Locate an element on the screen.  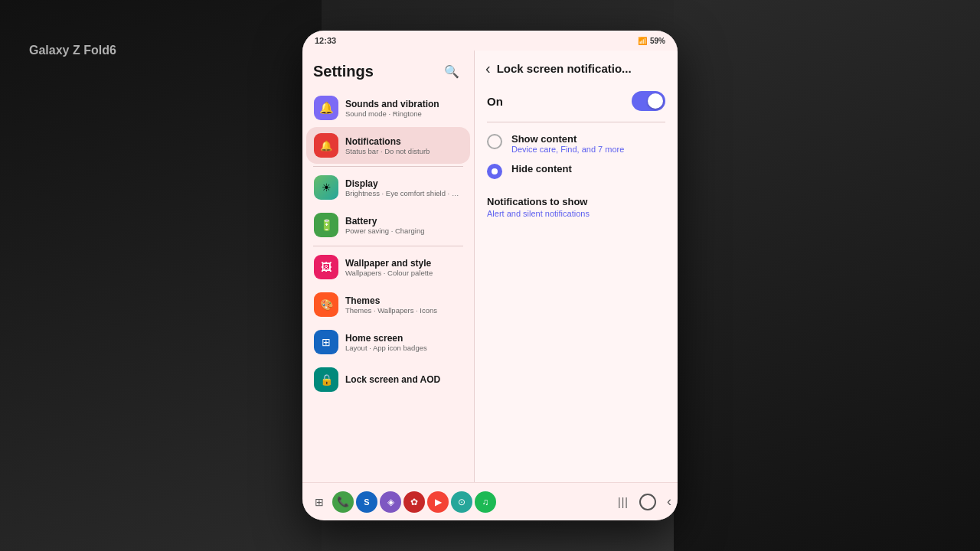
settings-item-themes: 🎨 Themes Themes · Wallpapers · Icons is located at coordinates (388, 305).